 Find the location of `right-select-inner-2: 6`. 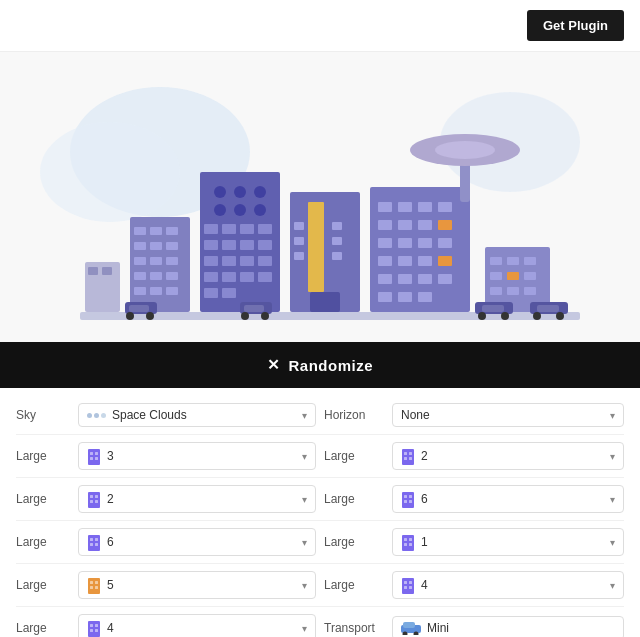

right-select-inner-2: 6 is located at coordinates (414, 499).